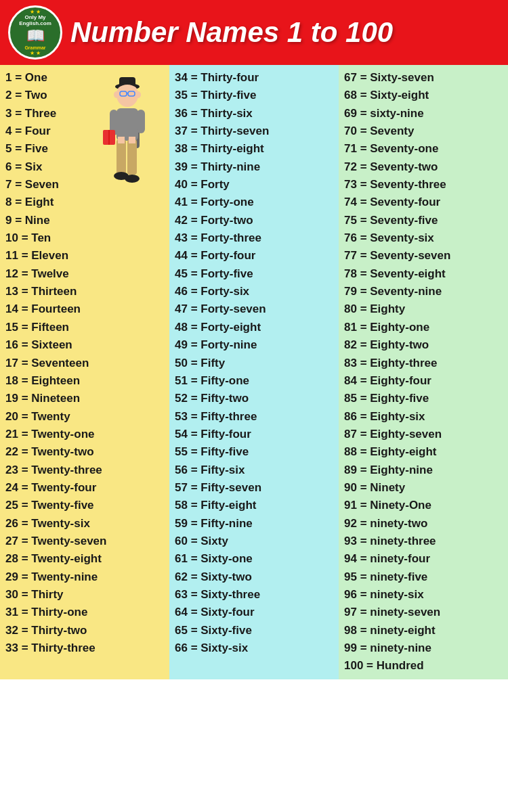  Describe the element at coordinates (423, 345) in the screenshot. I see `list-item: 82 = Eighty-two` at that location.